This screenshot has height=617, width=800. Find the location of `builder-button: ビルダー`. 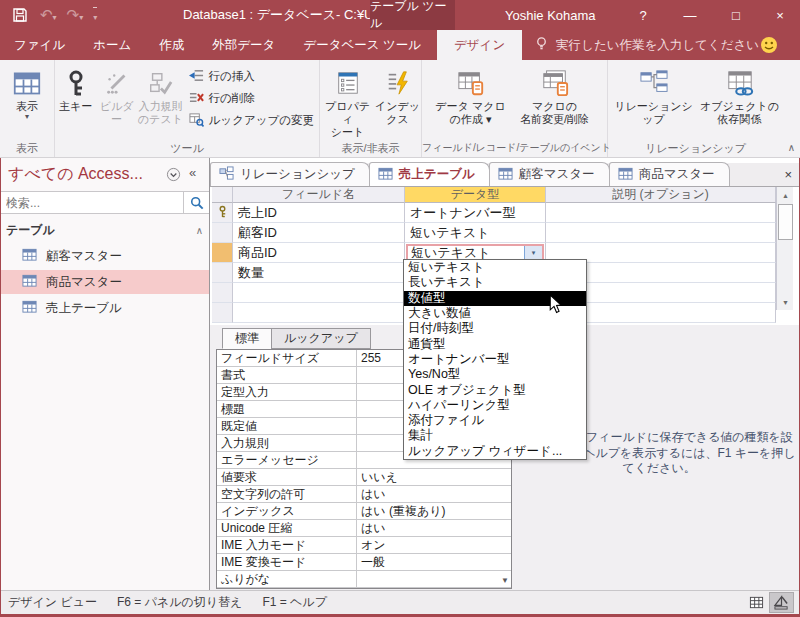

builder-button: ビルダー is located at coordinates (116, 100).